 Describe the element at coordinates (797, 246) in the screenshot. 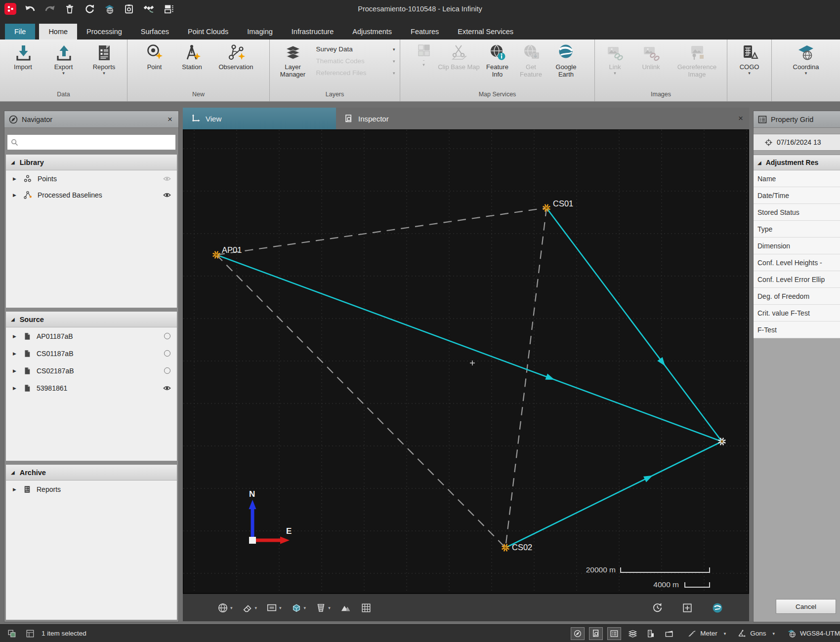

I see `property-row-dimension: Dimension` at that location.